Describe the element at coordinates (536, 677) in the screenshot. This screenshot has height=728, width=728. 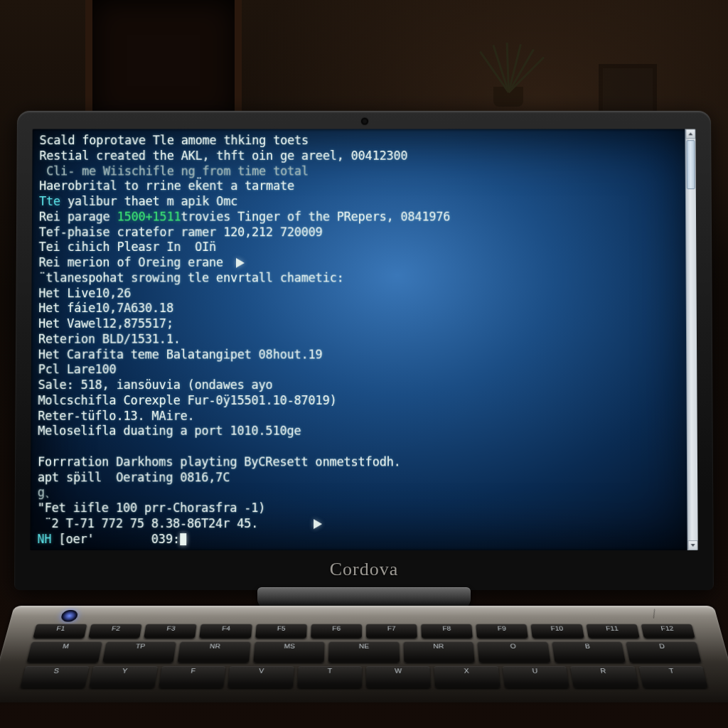
I see `keyboard-key: U` at that location.